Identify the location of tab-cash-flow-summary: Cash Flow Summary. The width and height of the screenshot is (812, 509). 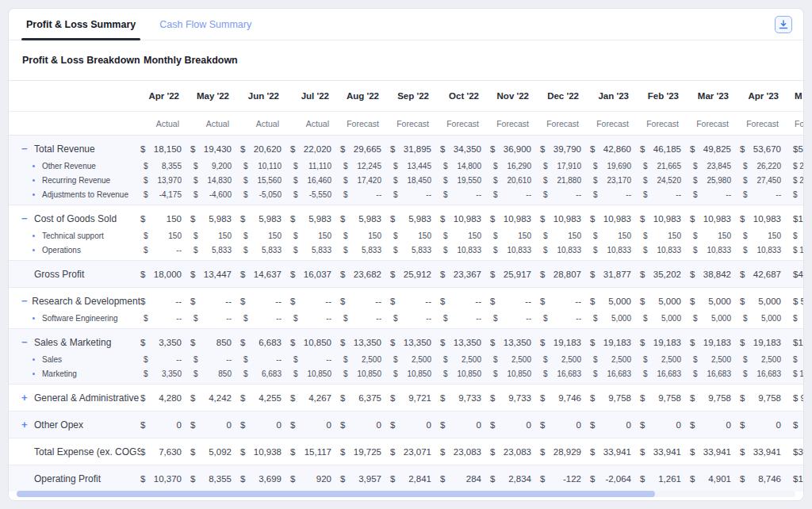
(205, 29).